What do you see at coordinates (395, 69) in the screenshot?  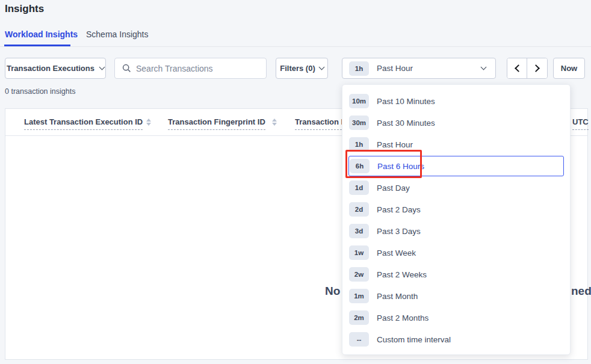 I see `time-interval-label: Past Hour` at bounding box center [395, 69].